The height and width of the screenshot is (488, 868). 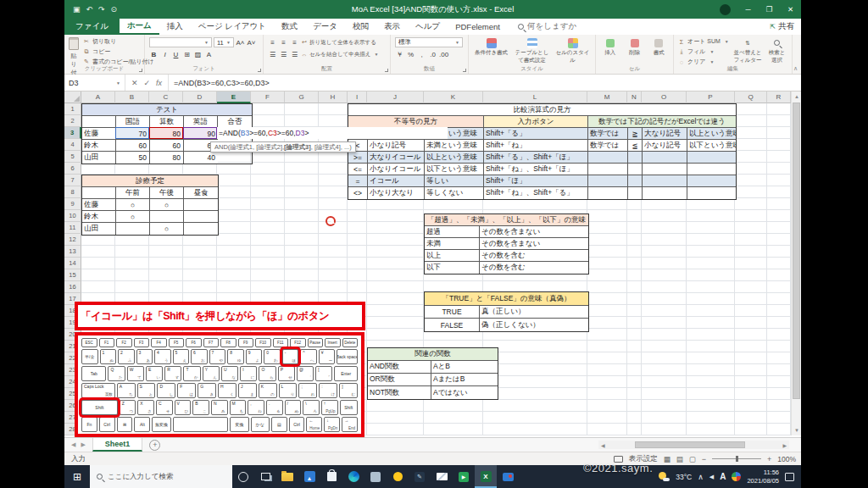 I want to click on column-header-Q: Q, so click(x=751, y=97).